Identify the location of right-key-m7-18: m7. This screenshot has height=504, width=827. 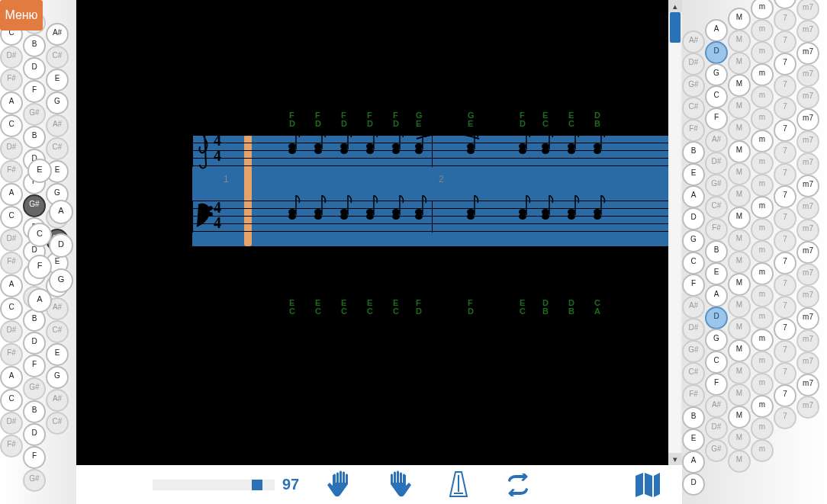
(808, 385).